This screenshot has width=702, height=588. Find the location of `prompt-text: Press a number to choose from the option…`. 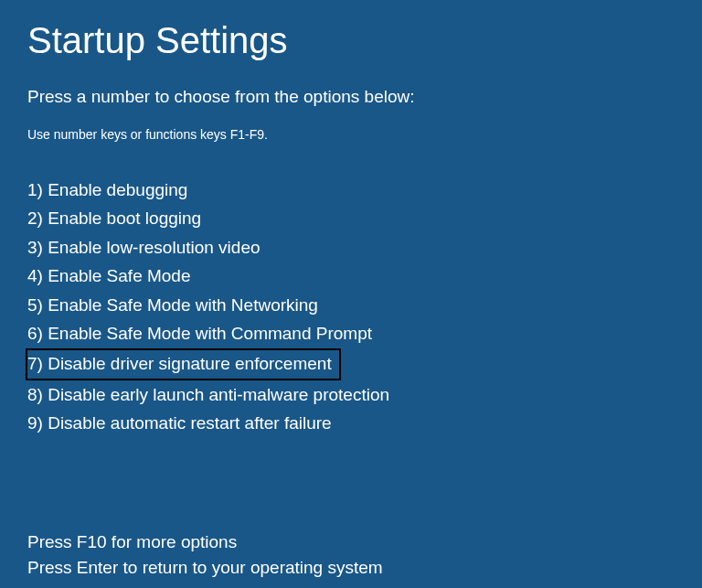

prompt-text: Press a number to choose from the option… is located at coordinates (351, 97).